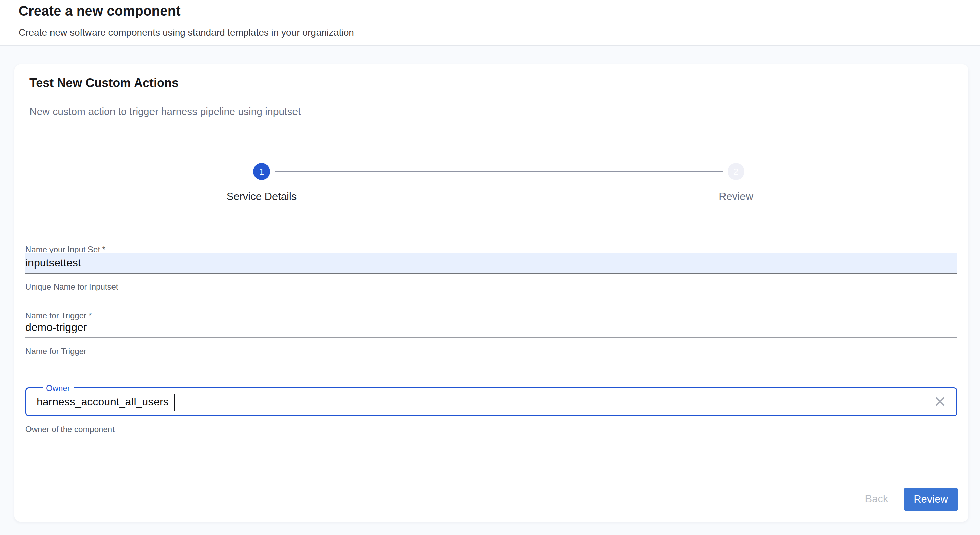 The height and width of the screenshot is (535, 980). I want to click on owner-field: Owner ✕, so click(492, 402).